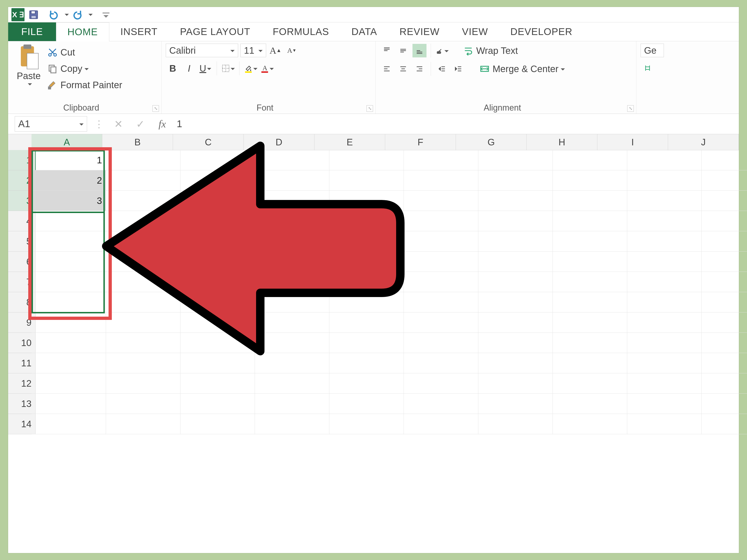 This screenshot has width=747, height=560. Describe the element at coordinates (515, 262) in the screenshot. I see `cell-G6` at that location.